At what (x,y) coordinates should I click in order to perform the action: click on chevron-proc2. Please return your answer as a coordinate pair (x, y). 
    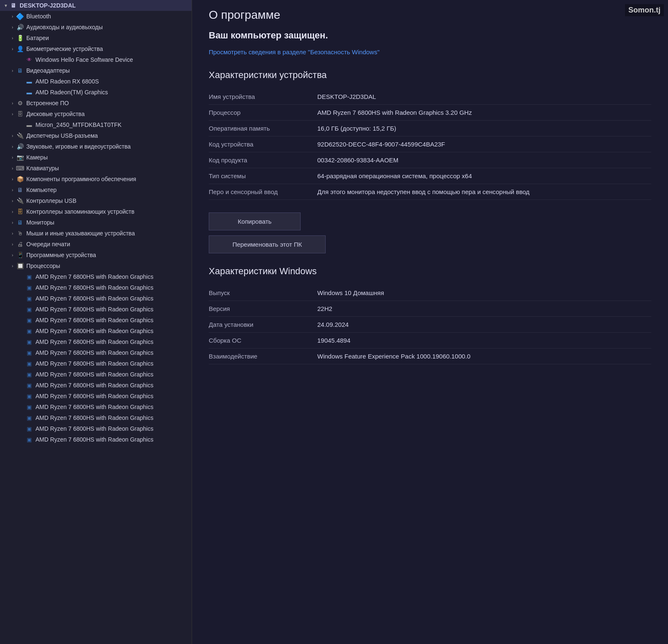
    Looking at the image, I should click on (22, 288).